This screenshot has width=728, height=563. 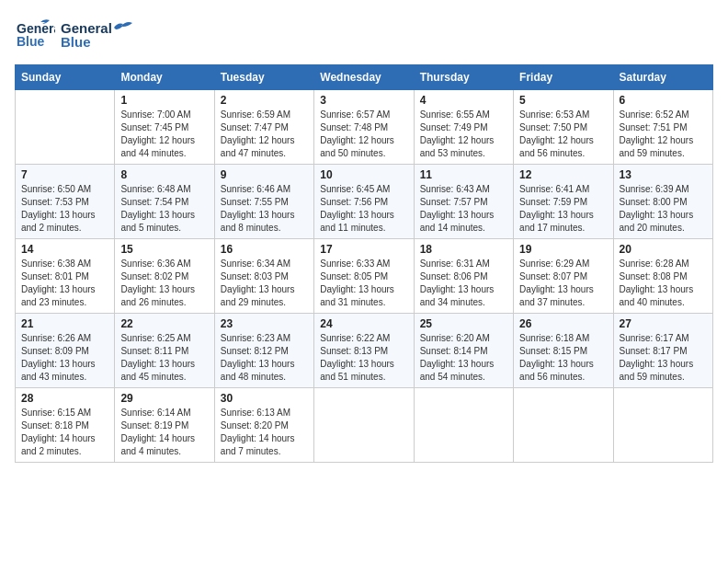 I want to click on day-info: Sunrise: 6:13 AMSunset: 8:20 PMDaylight:…, so click(x=265, y=432).